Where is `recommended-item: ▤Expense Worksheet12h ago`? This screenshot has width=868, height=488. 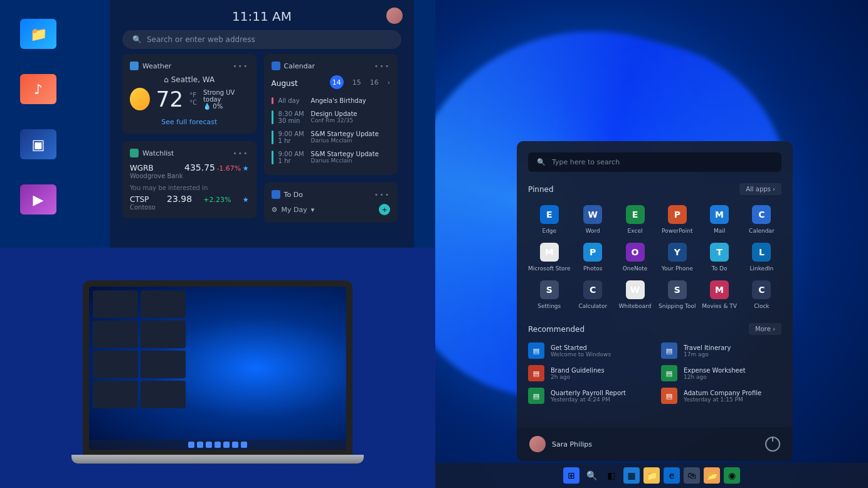 recommended-item: ▤Expense Worksheet12h ago is located at coordinates (721, 373).